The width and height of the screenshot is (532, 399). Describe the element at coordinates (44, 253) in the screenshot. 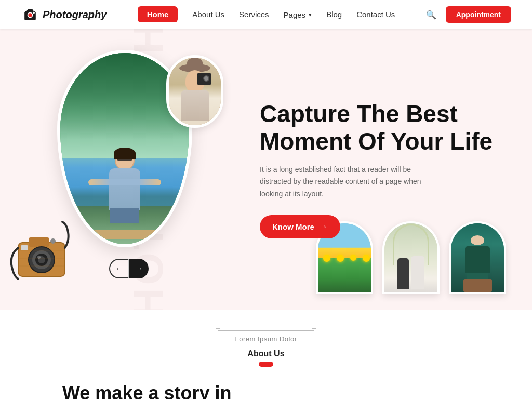

I see `camera-decoration-icon` at that location.